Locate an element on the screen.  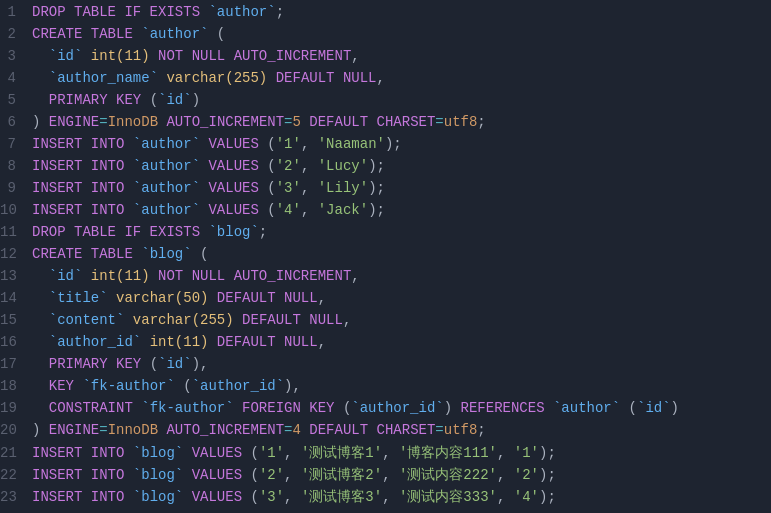
line-number: 4 is located at coordinates (16, 78).